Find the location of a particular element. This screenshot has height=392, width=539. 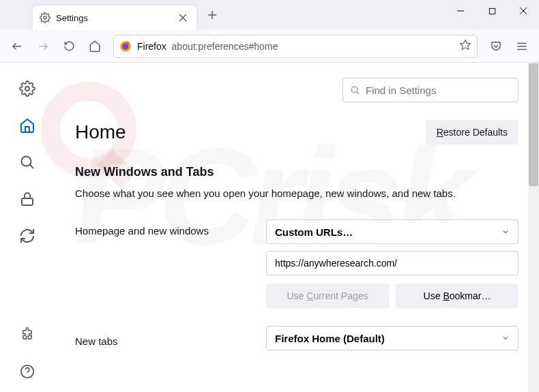

back-button is located at coordinates (17, 46).